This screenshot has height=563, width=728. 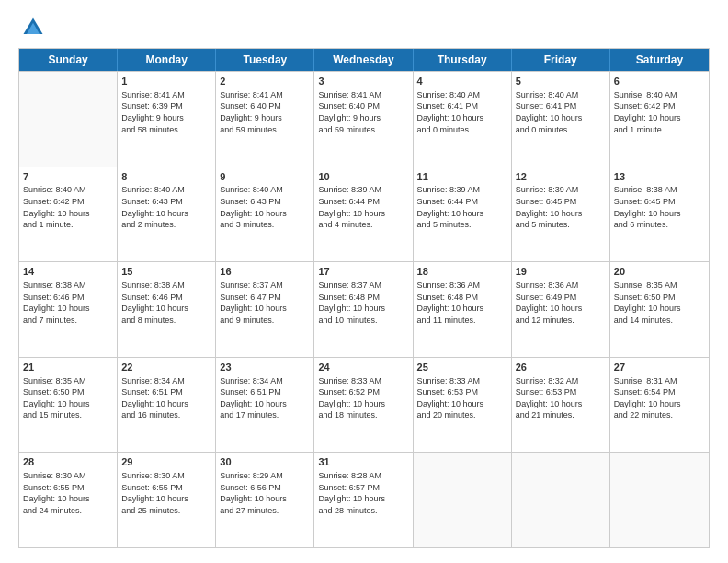 What do you see at coordinates (68, 272) in the screenshot?
I see `day-number: 14` at bounding box center [68, 272].